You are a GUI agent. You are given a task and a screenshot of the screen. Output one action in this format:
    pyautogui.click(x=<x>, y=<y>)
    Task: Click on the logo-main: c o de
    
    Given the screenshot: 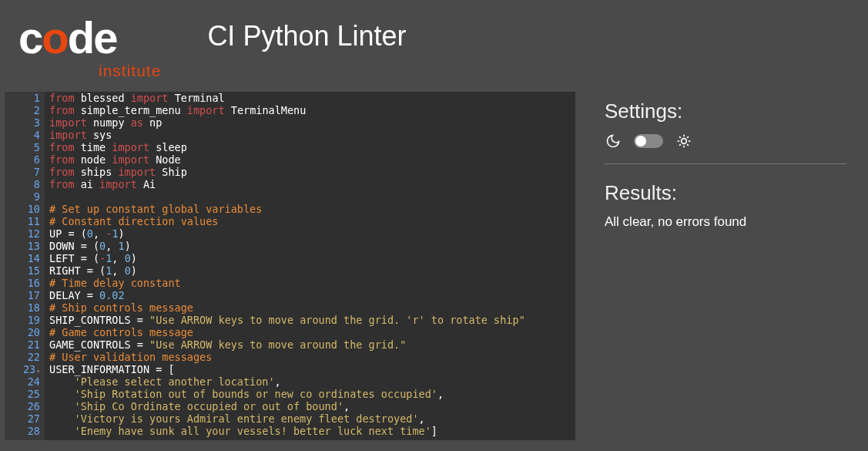 What is the action you would take?
    pyautogui.click(x=68, y=38)
    